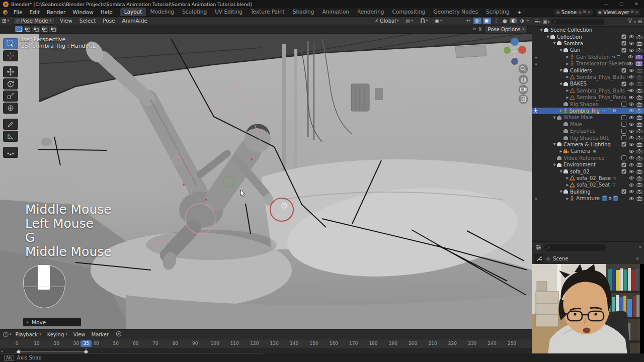 This screenshot has width=644, height=362. Describe the element at coordinates (585, 12) in the screenshot. I see `copy-icon: ⧉` at that location.